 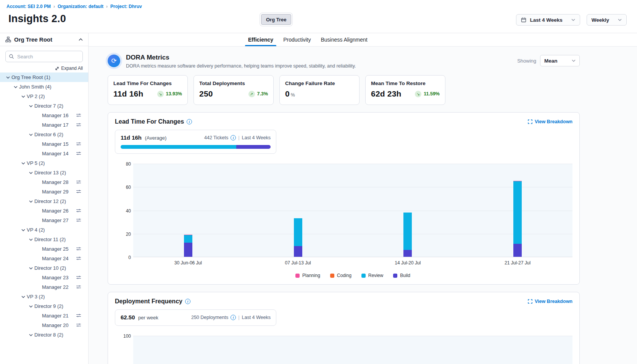 I want to click on trend-badge: ↗7.3%, so click(x=258, y=94).